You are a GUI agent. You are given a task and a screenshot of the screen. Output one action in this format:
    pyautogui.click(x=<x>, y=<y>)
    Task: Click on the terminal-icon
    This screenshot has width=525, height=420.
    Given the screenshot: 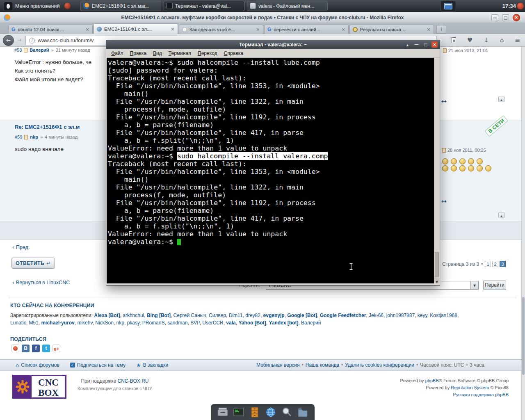 What is the action you would take?
    pyautogui.click(x=239, y=412)
    